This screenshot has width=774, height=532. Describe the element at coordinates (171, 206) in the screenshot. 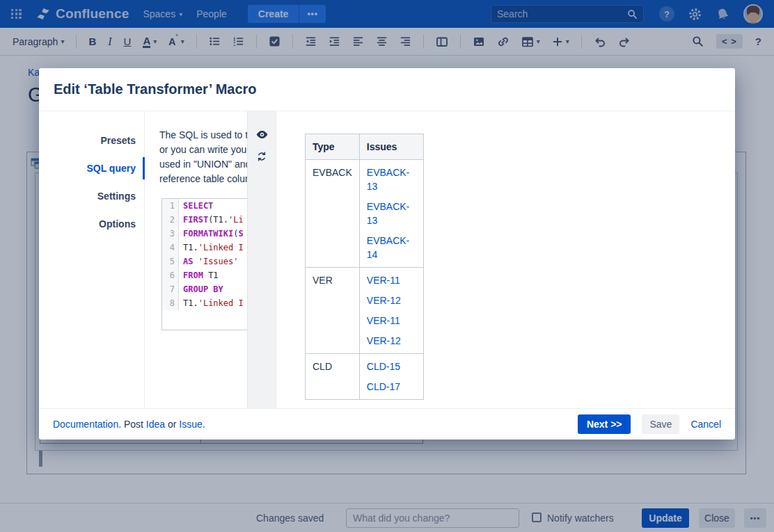

I see `line-number: 1` at that location.